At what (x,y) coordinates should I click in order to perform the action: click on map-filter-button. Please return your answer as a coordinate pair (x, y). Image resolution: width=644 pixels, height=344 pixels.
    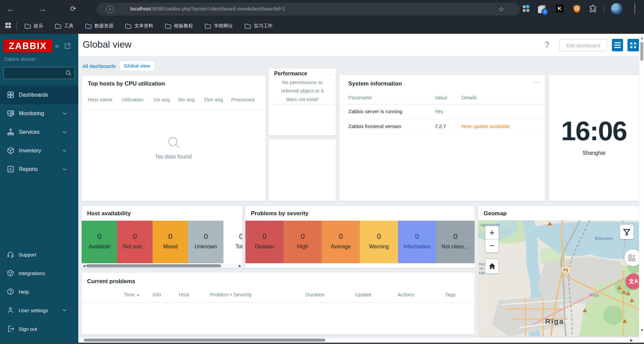
    Looking at the image, I should click on (627, 232).